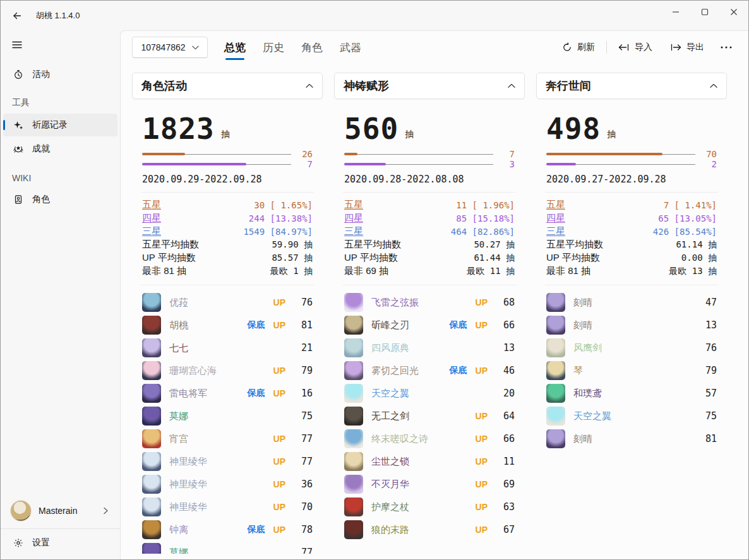 The height and width of the screenshot is (560, 749). Describe the element at coordinates (632, 302) in the screenshot. I see `pull-item-row: 刻晴47` at that location.